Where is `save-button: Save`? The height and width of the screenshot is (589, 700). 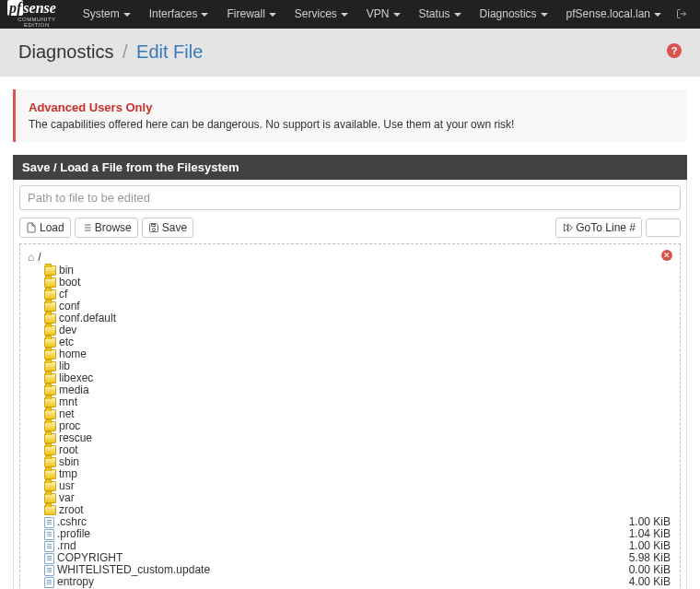 save-button: Save is located at coordinates (168, 228).